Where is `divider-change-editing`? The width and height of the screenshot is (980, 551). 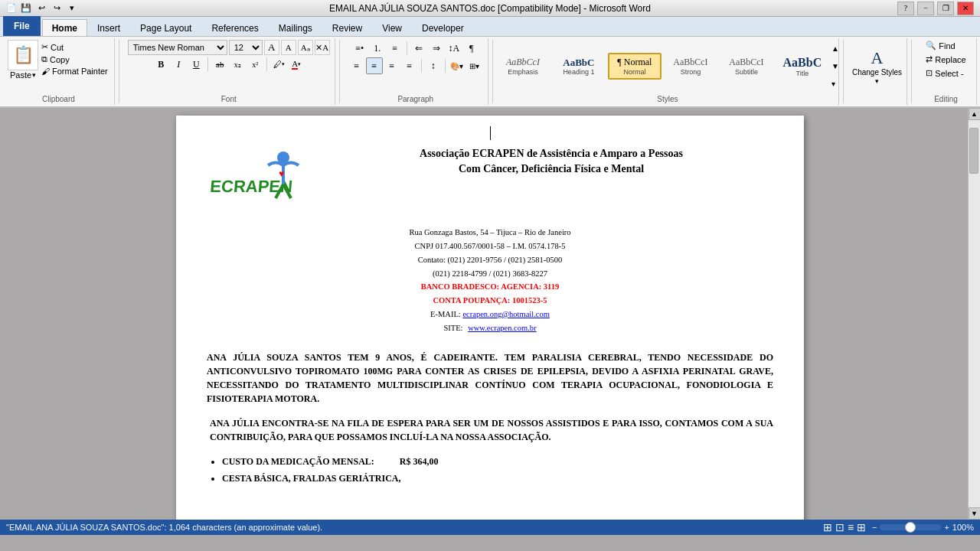
divider-change-editing is located at coordinates (911, 72).